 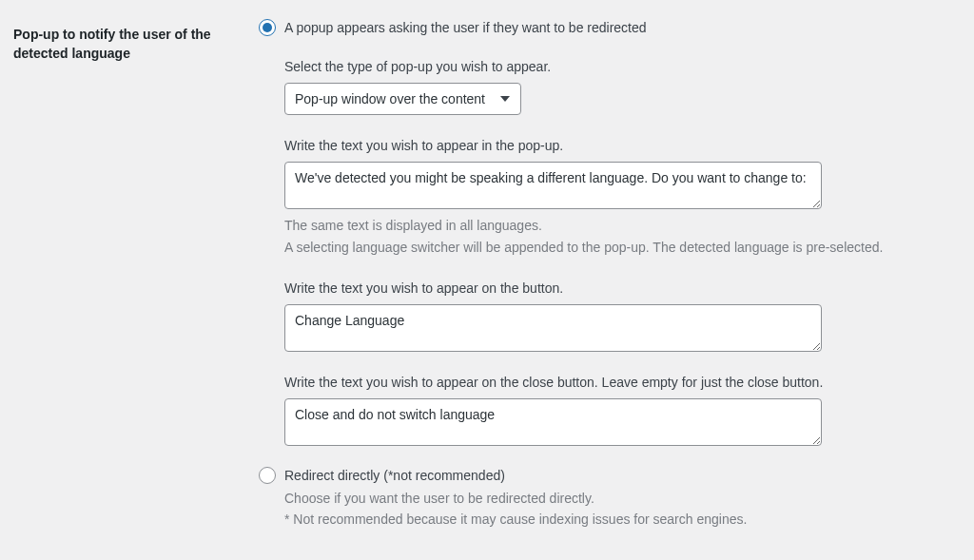 I want to click on popup-type-select-wrap: Pop-up window over the content, so click(x=403, y=99).